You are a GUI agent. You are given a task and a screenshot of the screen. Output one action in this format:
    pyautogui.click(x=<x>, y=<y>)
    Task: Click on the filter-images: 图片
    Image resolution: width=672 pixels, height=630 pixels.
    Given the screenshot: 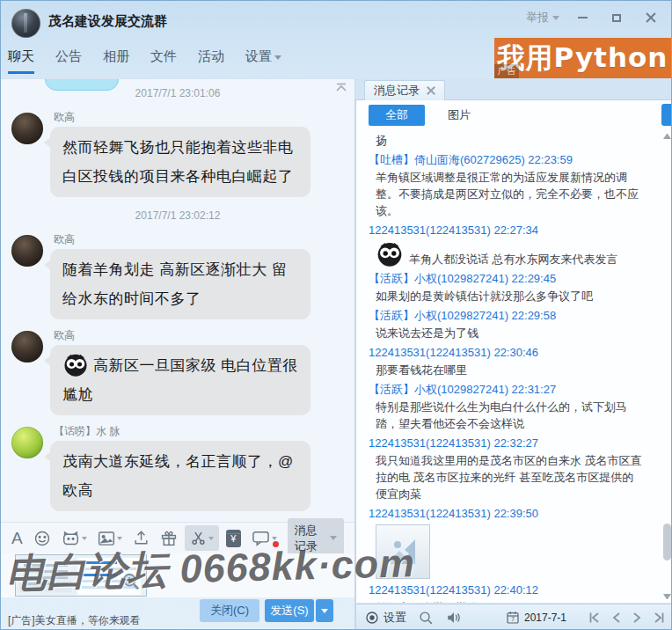 What is the action you would take?
    pyautogui.click(x=459, y=115)
    